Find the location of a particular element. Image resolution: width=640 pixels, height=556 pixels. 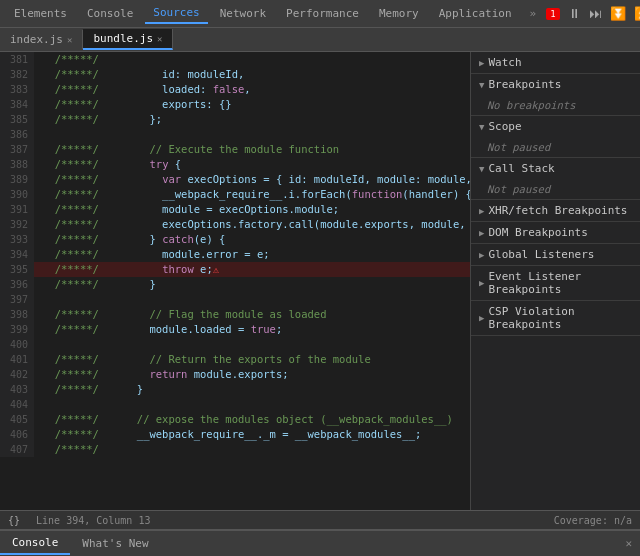

line-num-384: 384 is located at coordinates (17, 104).